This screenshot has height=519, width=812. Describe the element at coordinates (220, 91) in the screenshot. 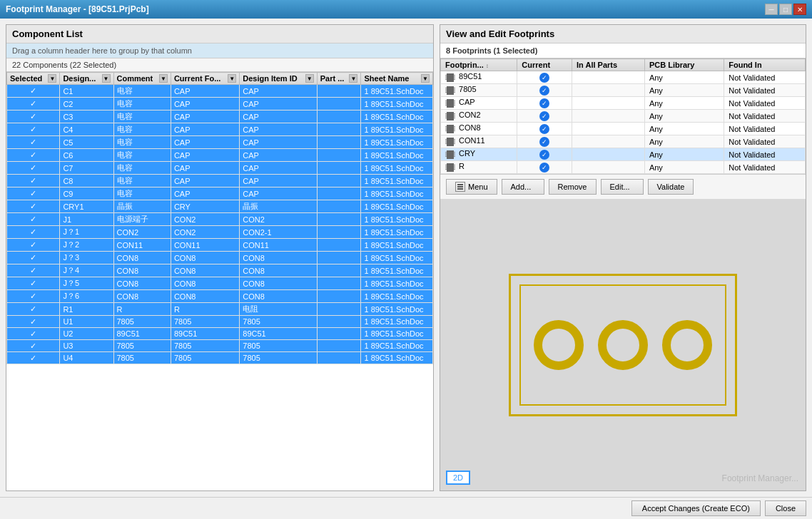

I see `table-row: ✓ C1 电容 CAP CAP 1 89C51.SchDoc` at that location.